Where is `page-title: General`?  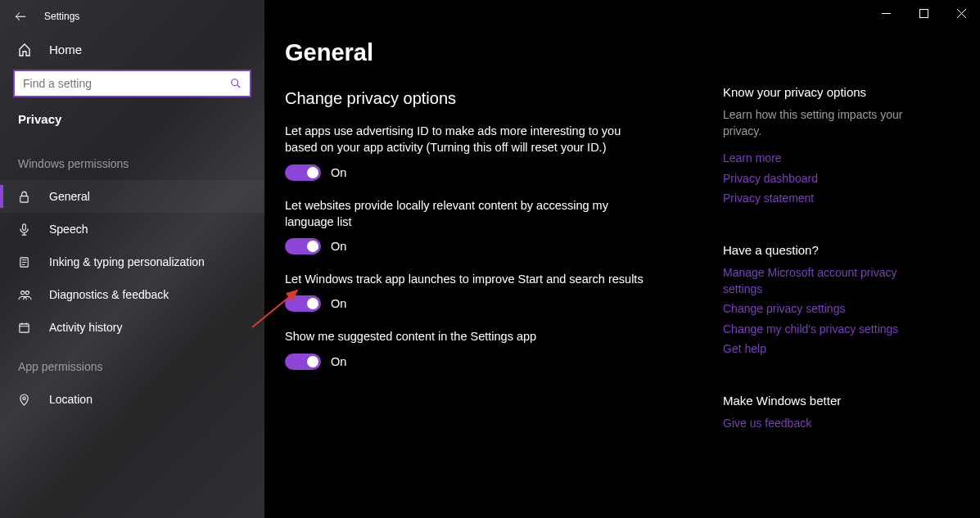
page-title: General is located at coordinates (504, 52).